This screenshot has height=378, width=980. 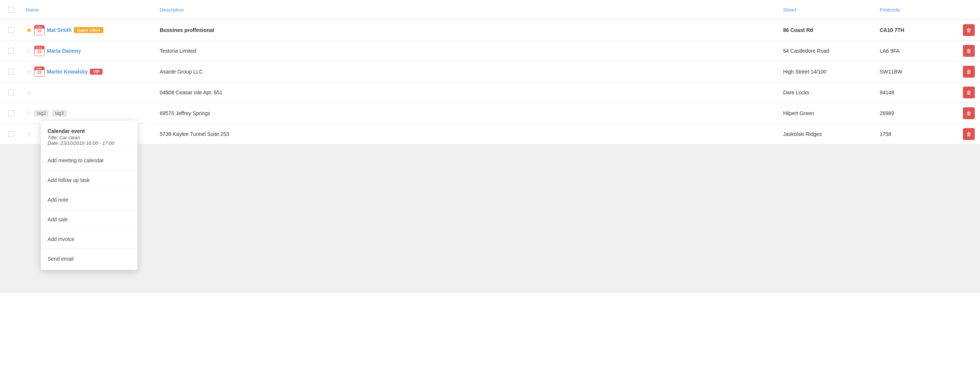 What do you see at coordinates (468, 30) in the screenshot?
I see `description-cell: Bussines proffesional` at bounding box center [468, 30].